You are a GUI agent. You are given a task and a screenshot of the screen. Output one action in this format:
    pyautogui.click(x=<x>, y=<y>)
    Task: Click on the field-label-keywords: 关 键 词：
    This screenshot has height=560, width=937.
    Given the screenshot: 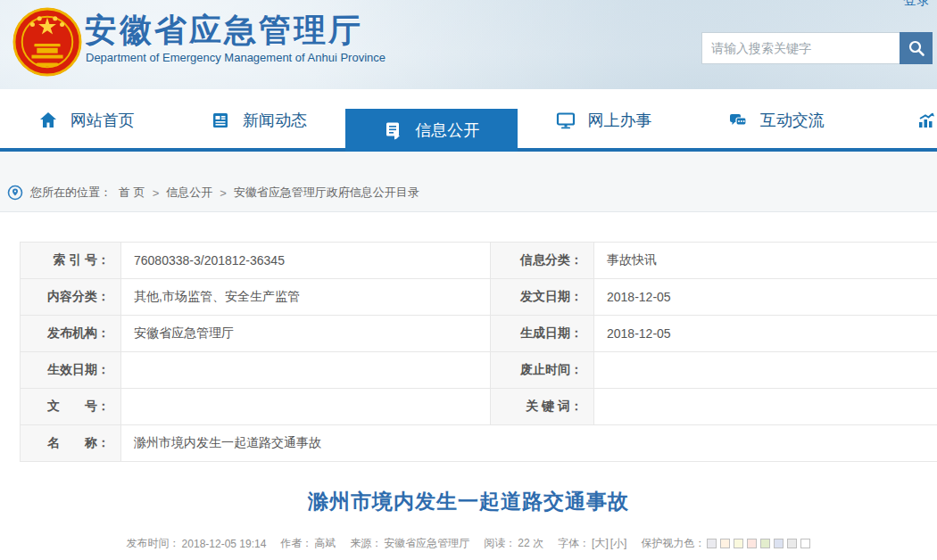 What is the action you would take?
    pyautogui.click(x=543, y=407)
    